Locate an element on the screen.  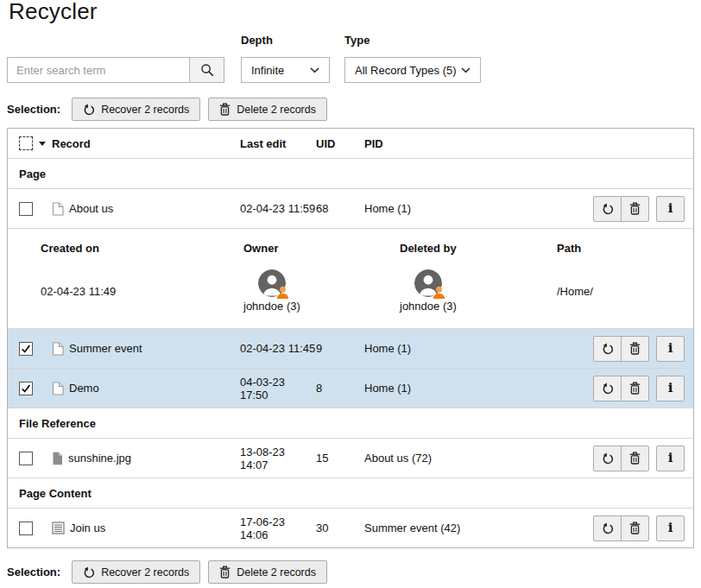
search-input is located at coordinates (98, 70).